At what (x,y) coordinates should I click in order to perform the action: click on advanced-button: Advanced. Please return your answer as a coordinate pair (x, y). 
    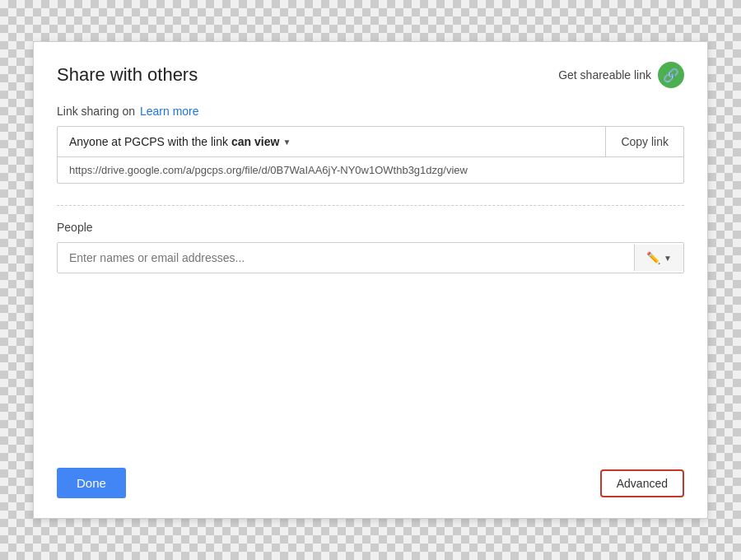
    Looking at the image, I should click on (642, 483).